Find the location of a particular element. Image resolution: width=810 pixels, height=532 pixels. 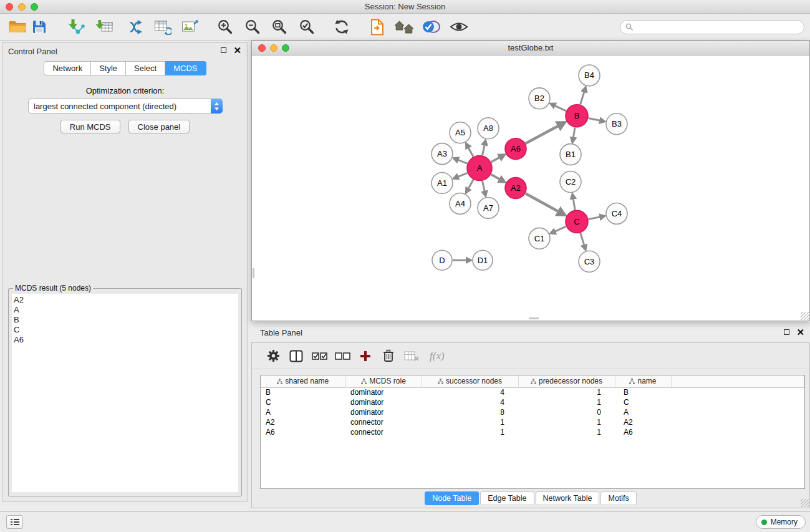

mcds-result-item: A6 is located at coordinates (126, 340).